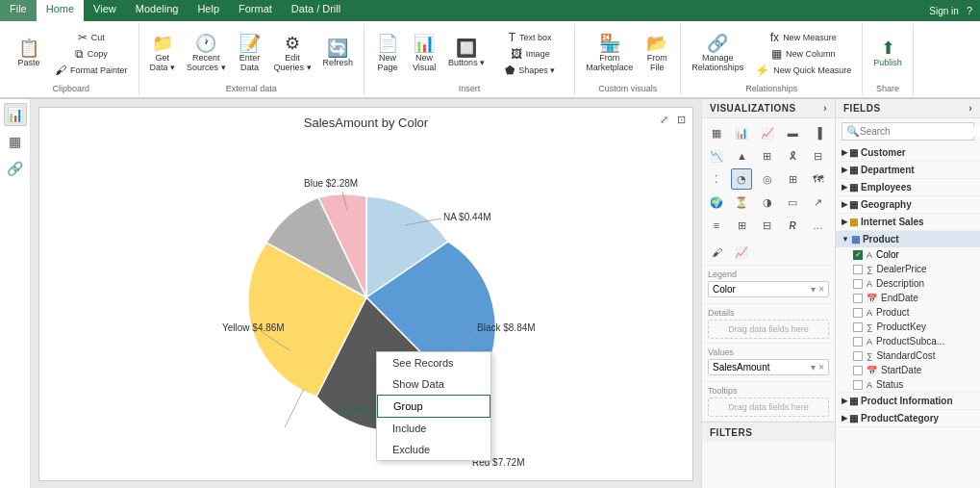 The height and width of the screenshot is (488, 980). What do you see at coordinates (888, 54) in the screenshot?
I see `publish-button: ⬆ Publish` at bounding box center [888, 54].